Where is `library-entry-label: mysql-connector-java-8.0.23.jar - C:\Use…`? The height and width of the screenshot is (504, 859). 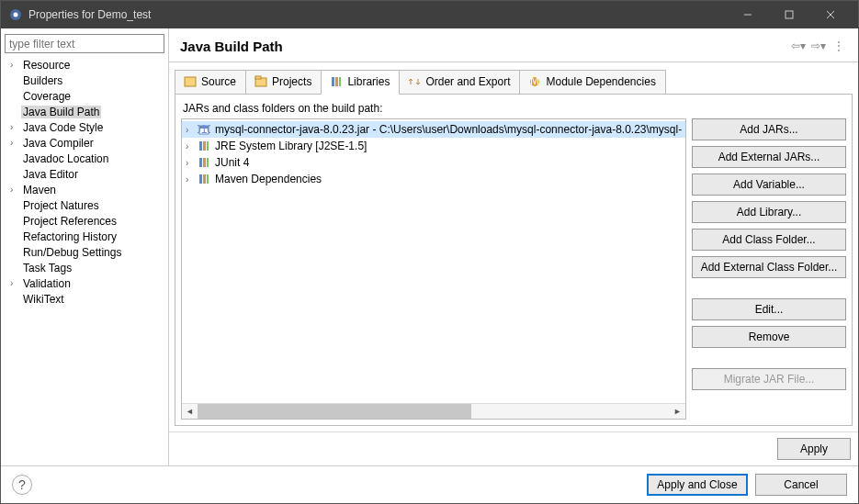
library-entry-label: mysql-connector-java-8.0.23.jar - C:\Use… is located at coordinates (448, 129).